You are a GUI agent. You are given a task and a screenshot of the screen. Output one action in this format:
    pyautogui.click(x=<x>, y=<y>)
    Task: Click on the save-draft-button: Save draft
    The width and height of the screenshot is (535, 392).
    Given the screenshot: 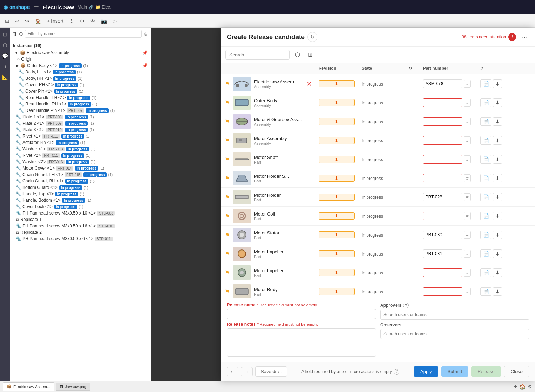 What is the action you would take?
    pyautogui.click(x=271, y=371)
    